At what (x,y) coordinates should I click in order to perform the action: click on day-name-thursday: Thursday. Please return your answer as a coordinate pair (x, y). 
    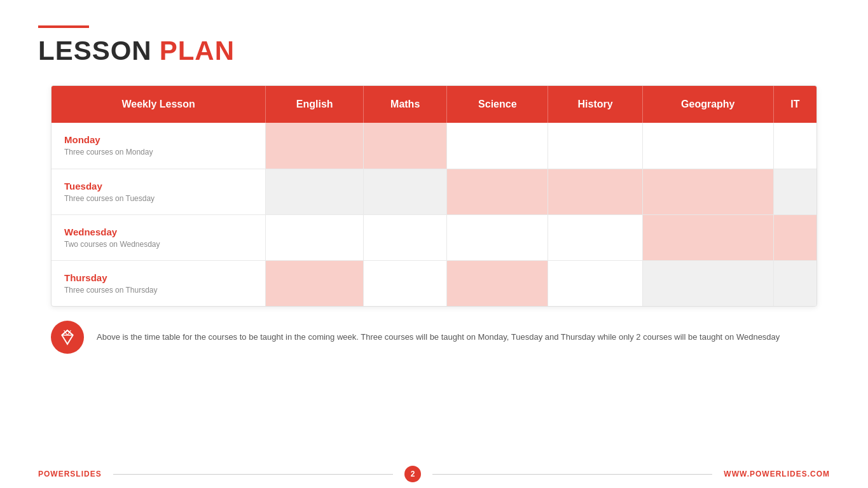
    Looking at the image, I should click on (158, 277).